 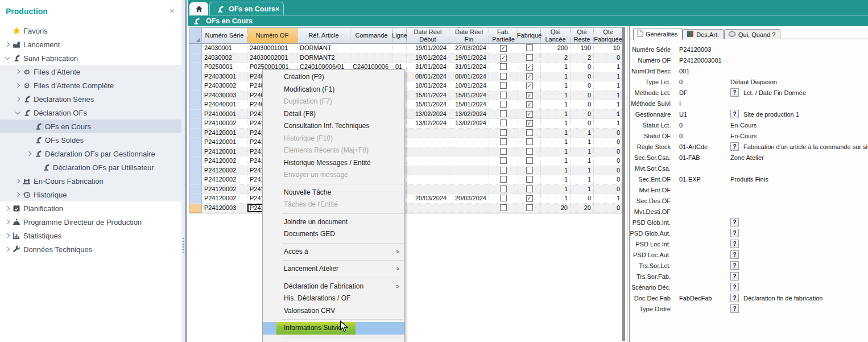 What do you see at coordinates (582, 49) in the screenshot?
I see `cell-qte-reste: 190` at bounding box center [582, 49].